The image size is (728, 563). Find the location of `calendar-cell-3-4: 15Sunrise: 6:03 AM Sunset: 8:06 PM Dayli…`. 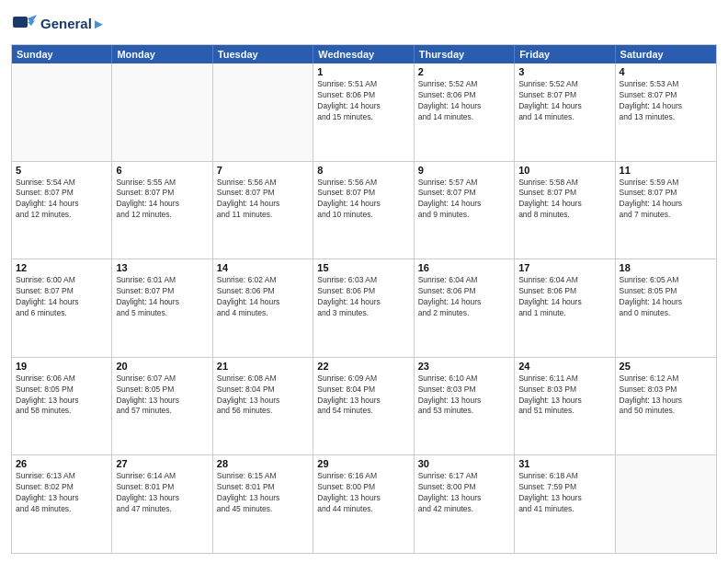

calendar-cell-3-4: 15Sunrise: 6:03 AM Sunset: 8:06 PM Dayli… is located at coordinates (364, 308).